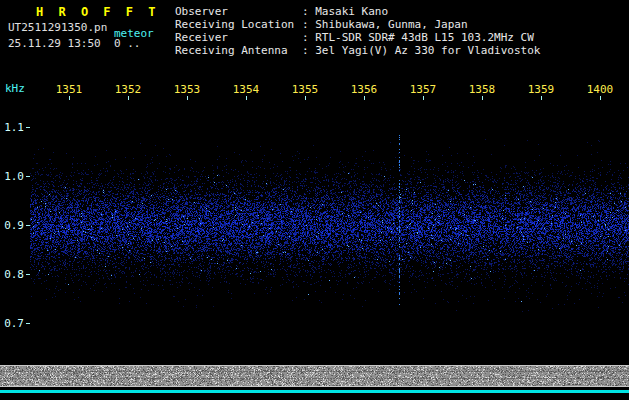  I want to click on time-tick-label: 1359, so click(541, 90).